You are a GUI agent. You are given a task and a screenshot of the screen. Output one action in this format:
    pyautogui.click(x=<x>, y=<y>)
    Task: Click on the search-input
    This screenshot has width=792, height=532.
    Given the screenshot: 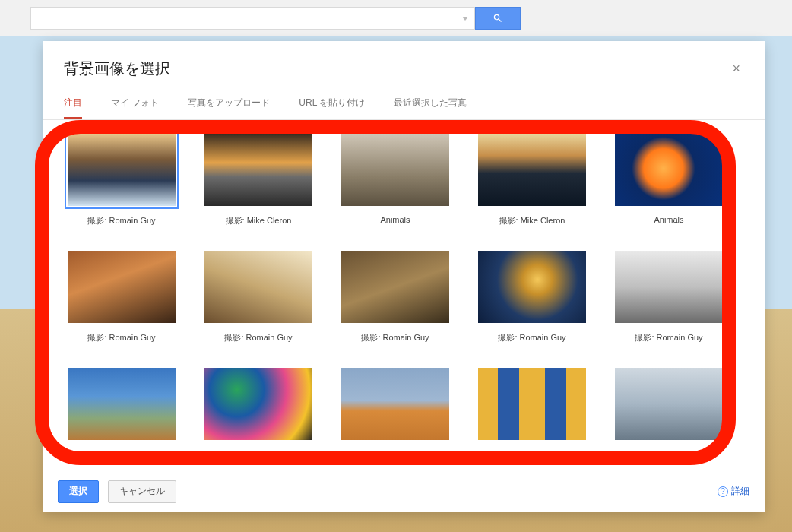 What is the action you would take?
    pyautogui.click(x=252, y=18)
    